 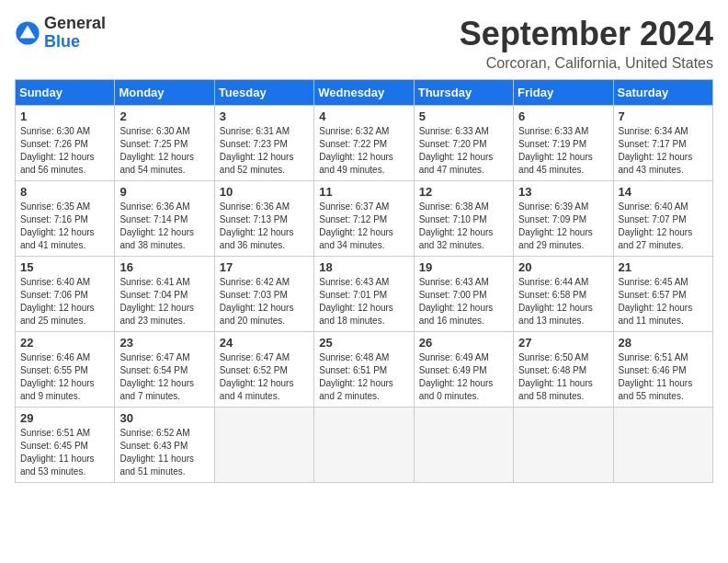 What do you see at coordinates (364, 370) in the screenshot?
I see `calendar-week-row: 22 Sunrise: 6:46 AMSunset: 6:55 PMDaylig…` at bounding box center [364, 370].